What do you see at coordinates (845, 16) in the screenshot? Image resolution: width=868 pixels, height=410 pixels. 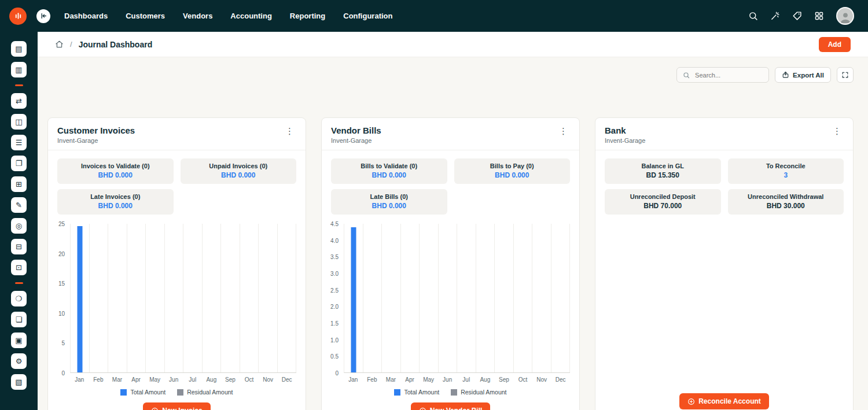 I see `avatar` at bounding box center [845, 16].